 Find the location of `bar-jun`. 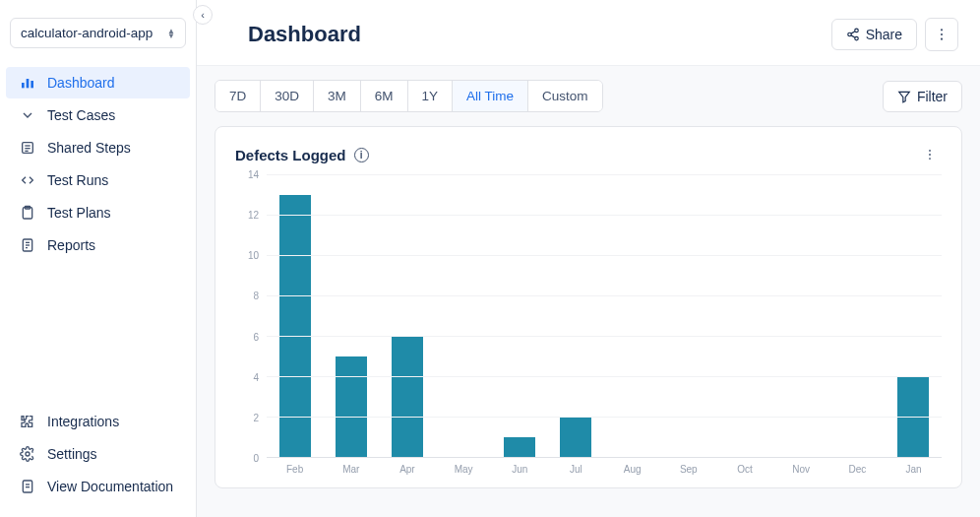

bar-jun is located at coordinates (520, 447).